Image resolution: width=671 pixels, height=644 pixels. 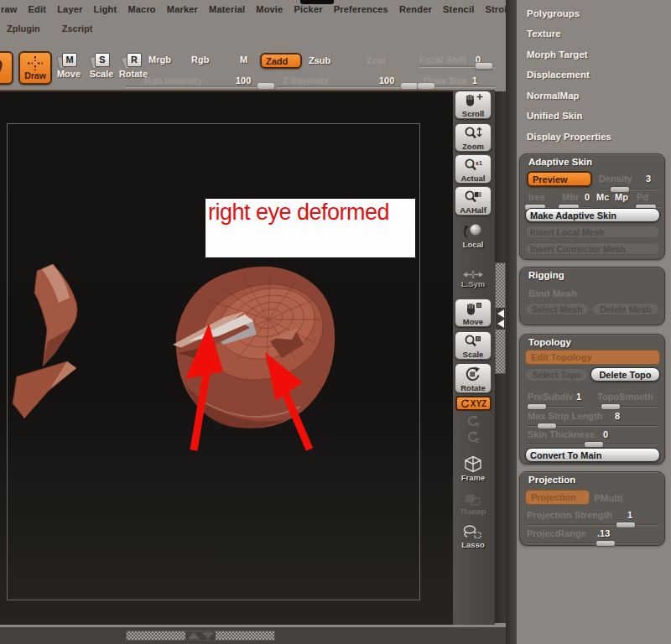 I want to click on zadd-button: Zadd, so click(x=281, y=60).